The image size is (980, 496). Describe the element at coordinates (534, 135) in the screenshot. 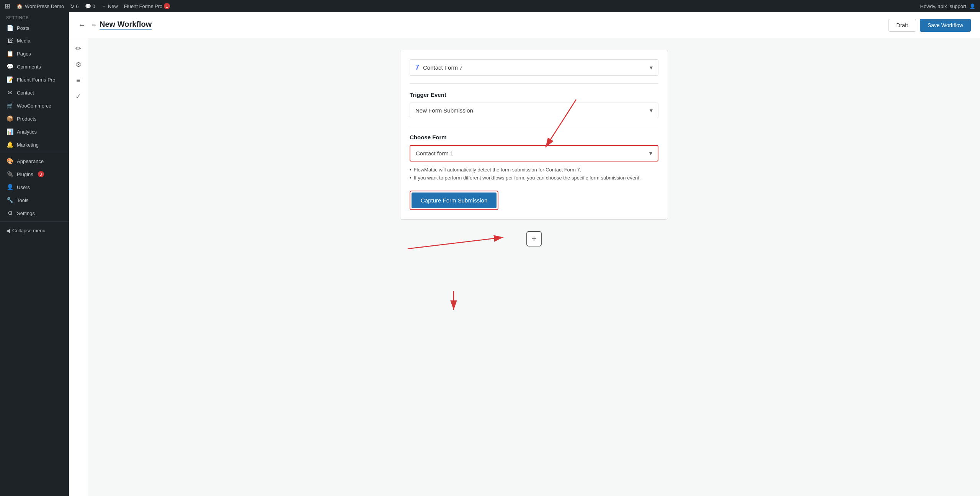

I see `workflow-card: 7 Contact Form 7 ▾ Trigger Event New For…` at that location.